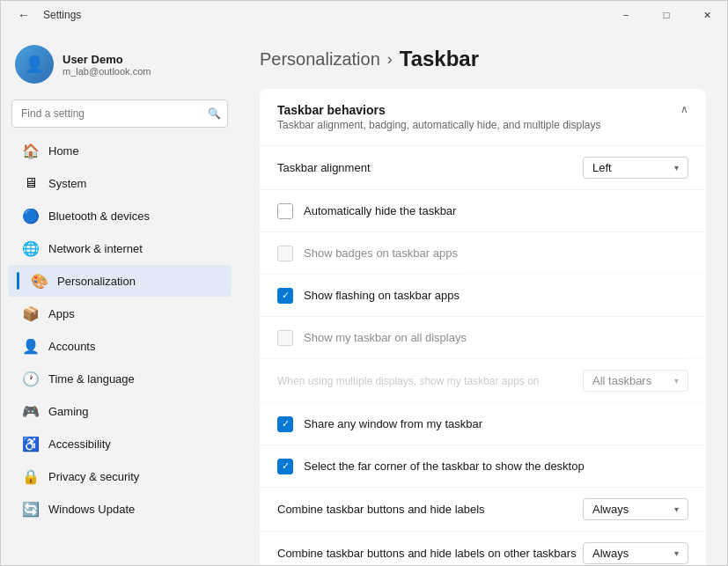 The height and width of the screenshot is (566, 728). I want to click on sidebar-item-system: 🖥 System, so click(120, 183).